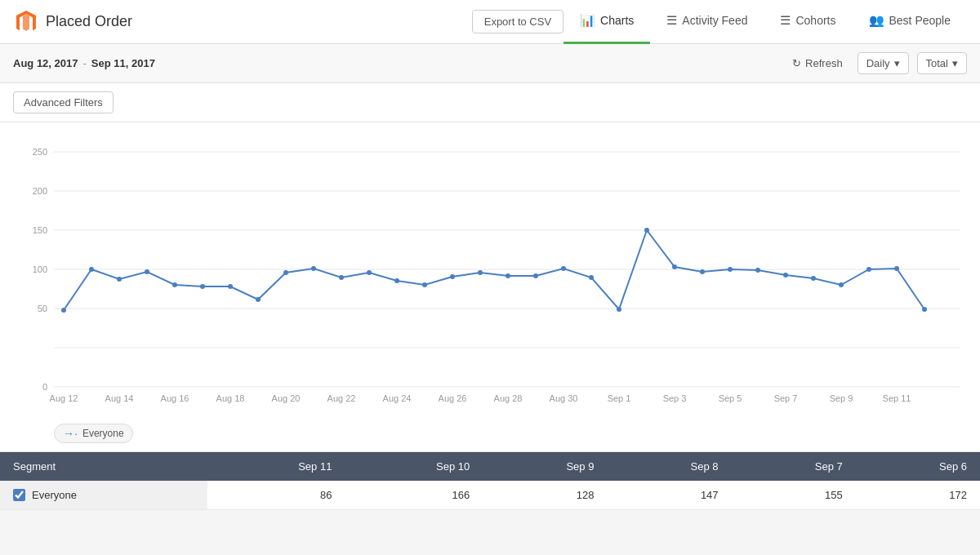 The height and width of the screenshot is (555, 980). Describe the element at coordinates (794, 467) in the screenshot. I see `col-sep7: Sep 7` at that location.